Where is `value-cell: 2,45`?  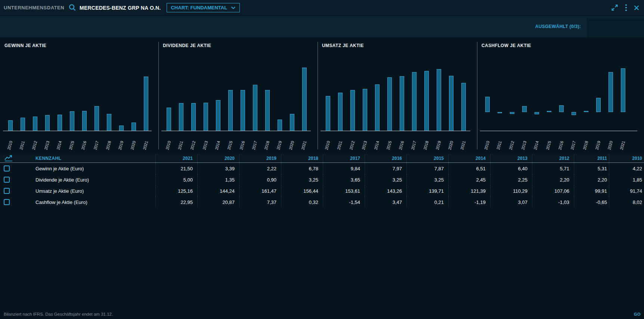
value-cell: 2,45 is located at coordinates (469, 180).